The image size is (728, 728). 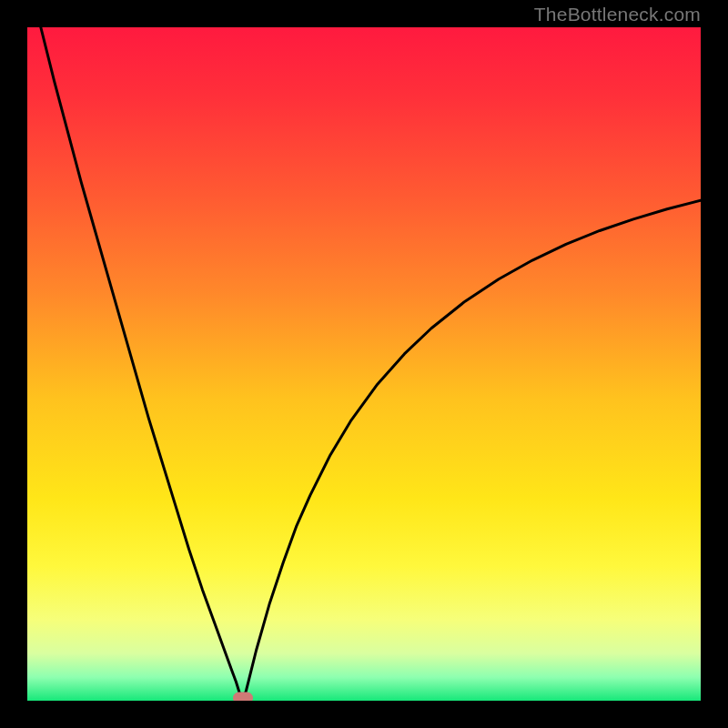 What do you see at coordinates (617, 15) in the screenshot?
I see `watermark-text: TheBottleneck.com` at bounding box center [617, 15].